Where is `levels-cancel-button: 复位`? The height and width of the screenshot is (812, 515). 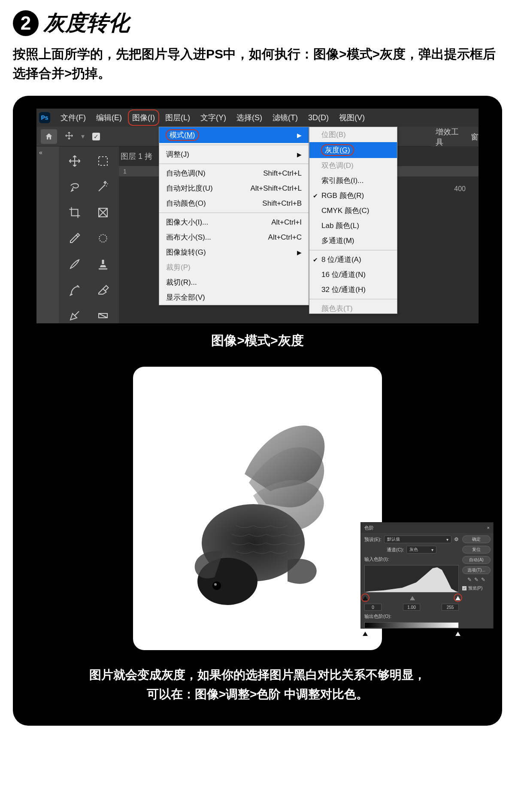
levels-cancel-button: 复位 is located at coordinates (476, 550).